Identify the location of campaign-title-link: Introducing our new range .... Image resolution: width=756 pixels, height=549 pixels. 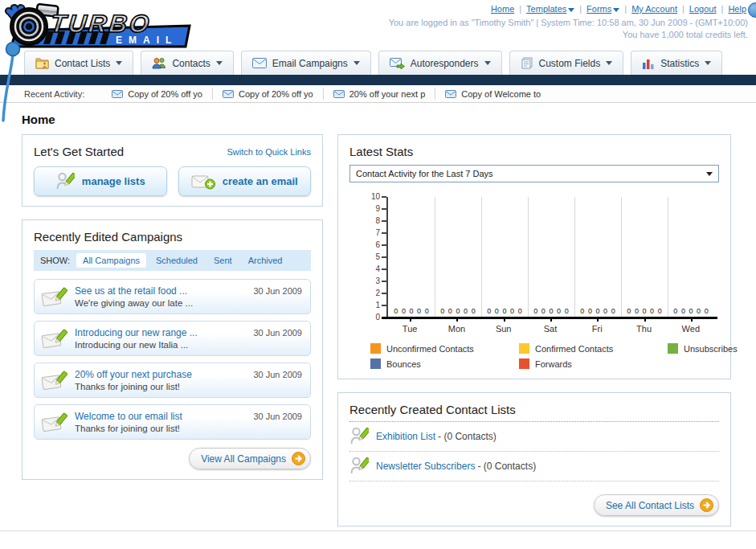
(164, 333).